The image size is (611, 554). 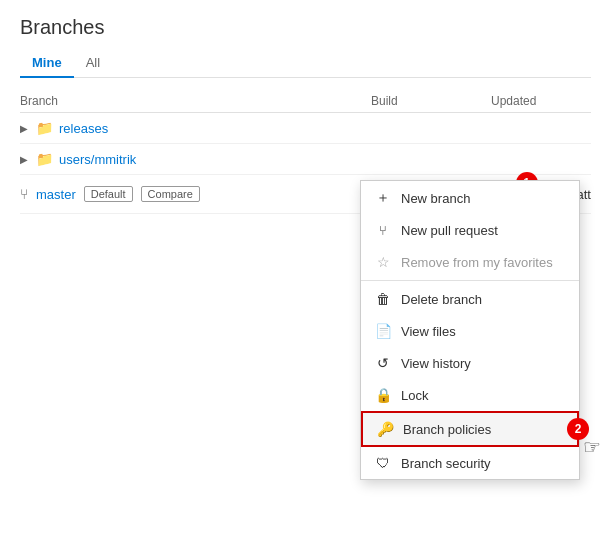 What do you see at coordinates (108, 194) in the screenshot?
I see `badge-default: Default` at bounding box center [108, 194].